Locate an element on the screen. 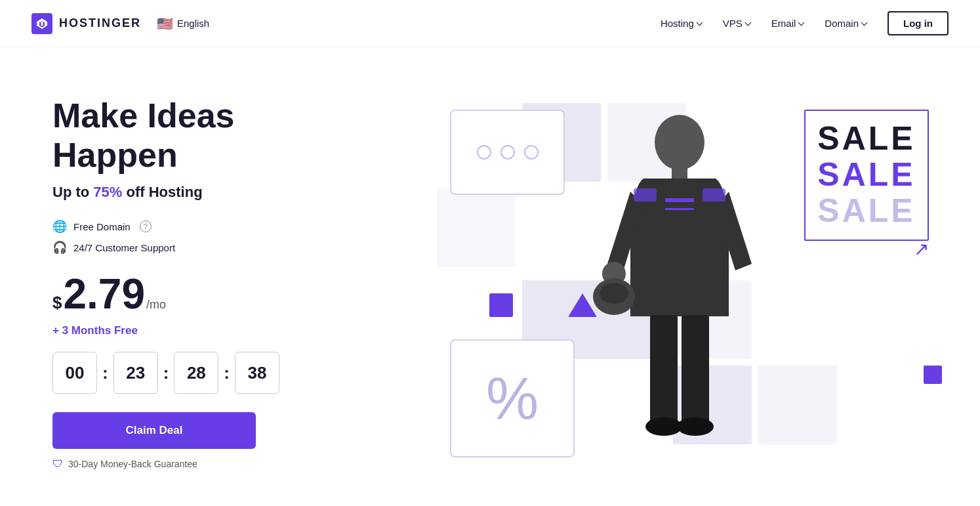 This screenshot has width=980, height=506. subtitle-highlight: 75% is located at coordinates (108, 192).